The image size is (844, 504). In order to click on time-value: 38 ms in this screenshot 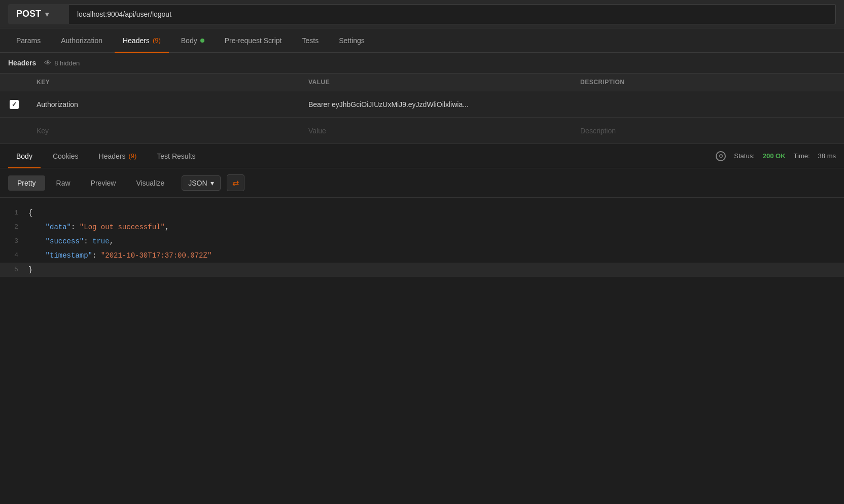, I will do `click(827, 156)`.